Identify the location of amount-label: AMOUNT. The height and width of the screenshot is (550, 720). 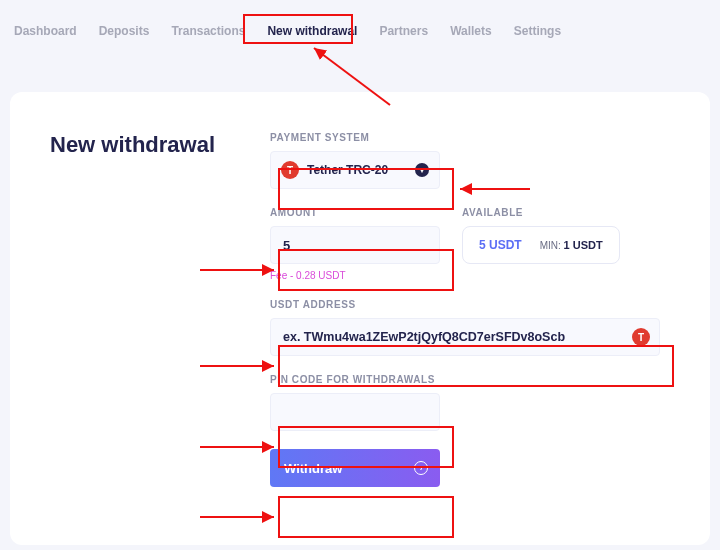
(355, 212).